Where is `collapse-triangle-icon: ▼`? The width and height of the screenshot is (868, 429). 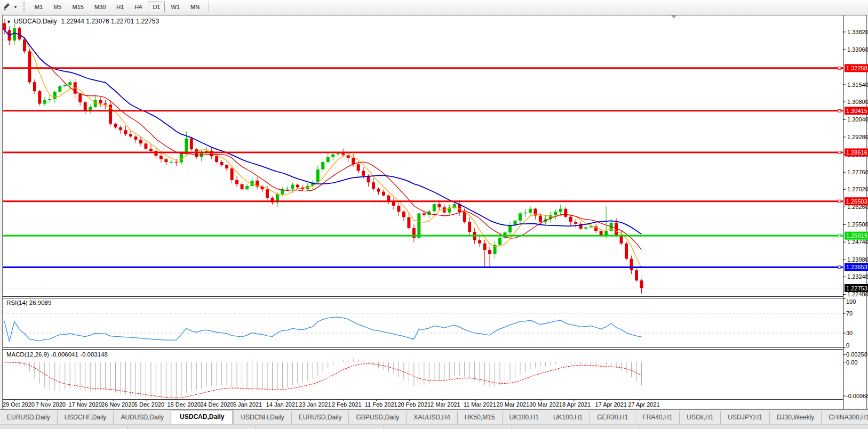
collapse-triangle-icon: ▼ is located at coordinates (9, 22).